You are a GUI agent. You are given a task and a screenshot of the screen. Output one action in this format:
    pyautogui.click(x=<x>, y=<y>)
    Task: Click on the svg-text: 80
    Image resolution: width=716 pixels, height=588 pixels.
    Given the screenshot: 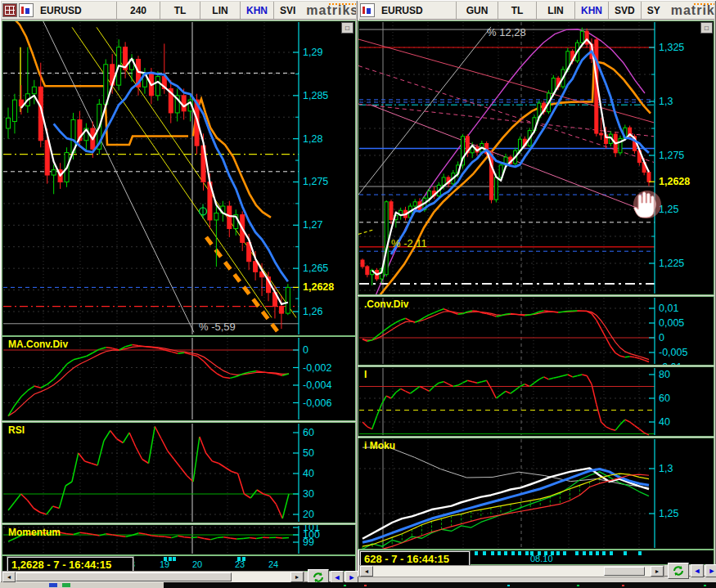 What is the action you would take?
    pyautogui.click(x=664, y=375)
    